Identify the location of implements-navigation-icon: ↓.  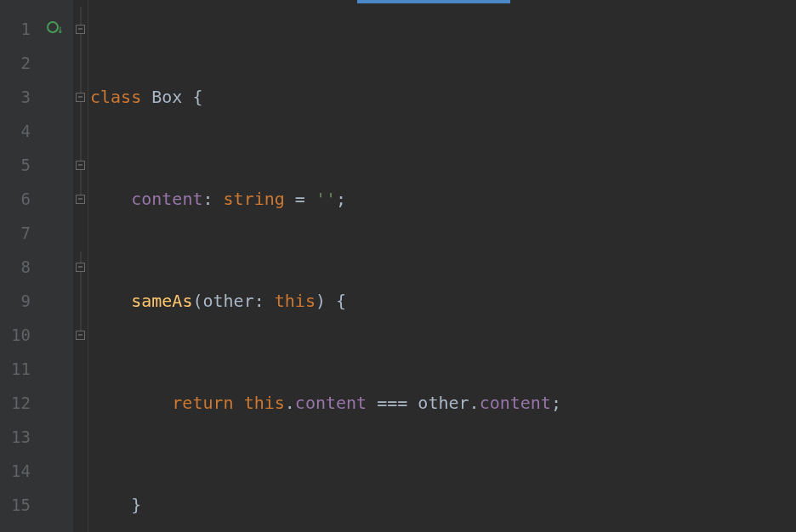
(54, 29).